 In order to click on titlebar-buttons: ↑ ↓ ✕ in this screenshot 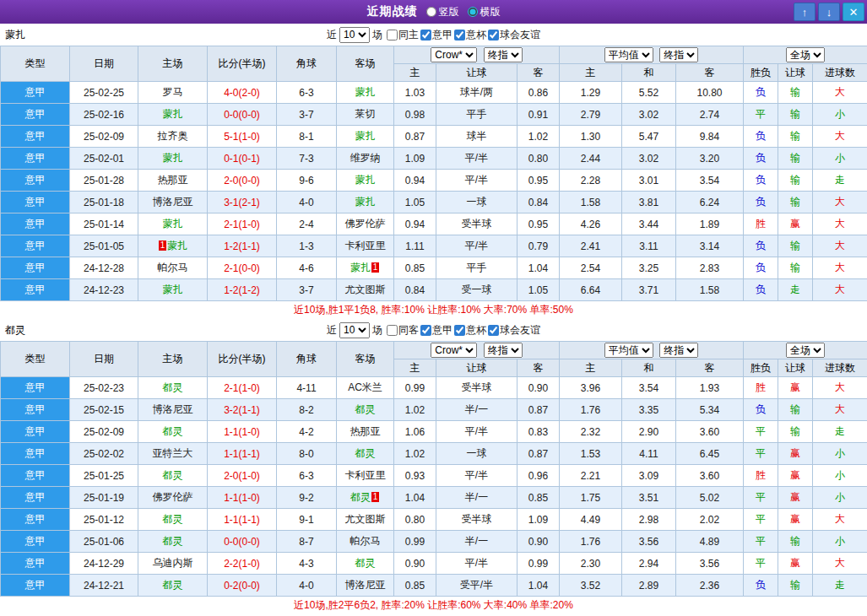, I will do `click(829, 12)`.